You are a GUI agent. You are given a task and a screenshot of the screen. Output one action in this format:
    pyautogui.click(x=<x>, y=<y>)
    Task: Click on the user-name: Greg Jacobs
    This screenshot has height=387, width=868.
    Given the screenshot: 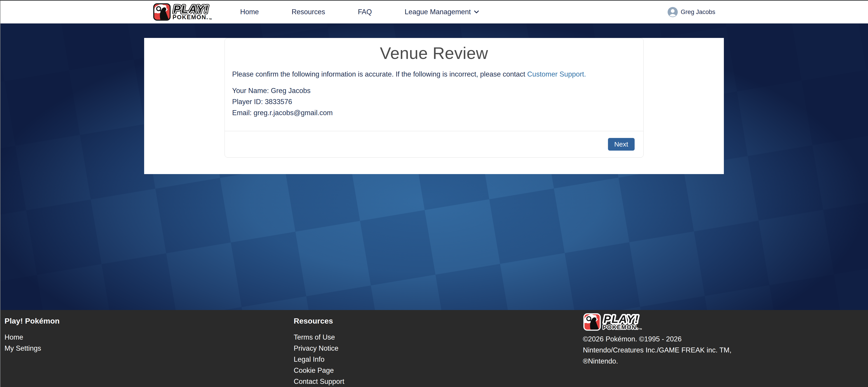 What is the action you would take?
    pyautogui.click(x=698, y=12)
    